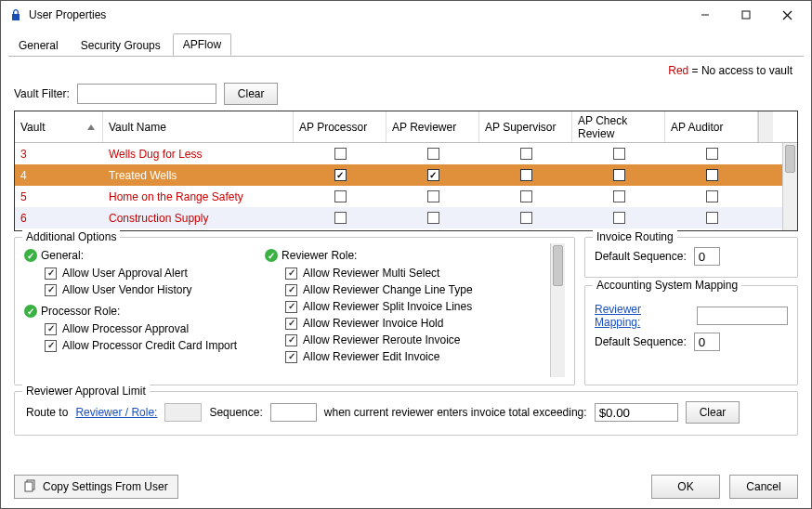  I want to click on table-row: 6Construction Supply, so click(399, 217).